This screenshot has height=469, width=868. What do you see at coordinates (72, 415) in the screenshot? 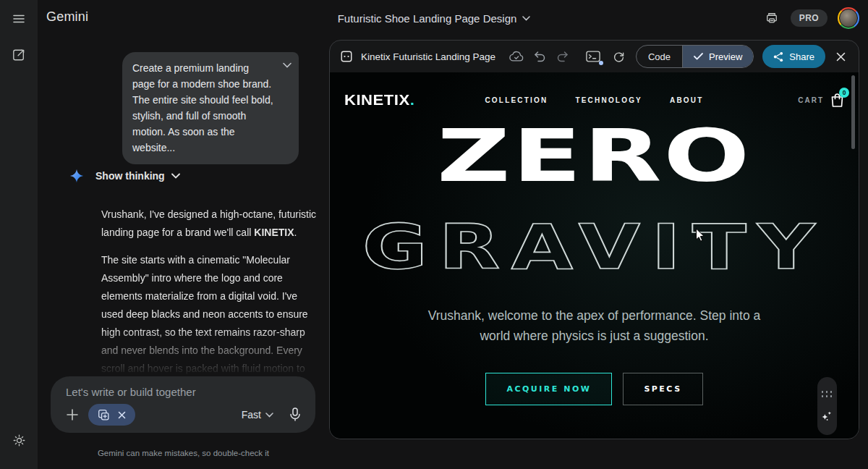
I see `add-attachment-button` at bounding box center [72, 415].